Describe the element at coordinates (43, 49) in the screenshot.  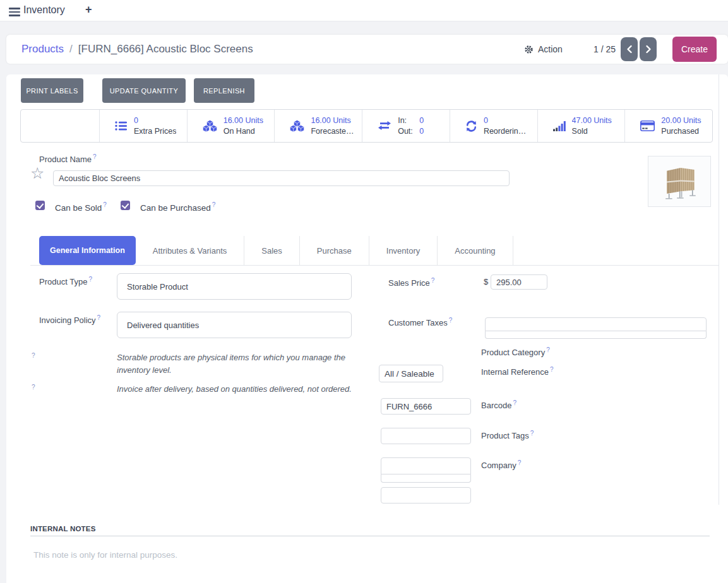
I see `breadcrumb-products-link: Products` at that location.